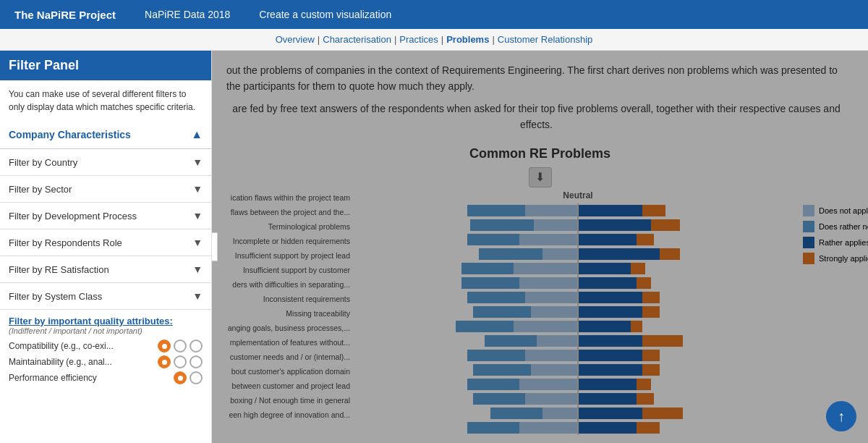  I want to click on legend-label-2: Rather applies, so click(843, 242).